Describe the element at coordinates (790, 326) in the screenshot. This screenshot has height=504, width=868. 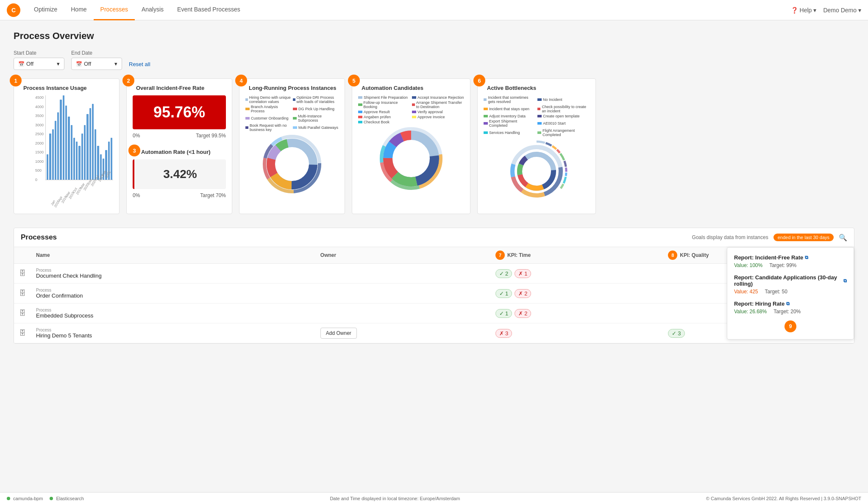
I see `tooltip-badge-9: 9` at that location.